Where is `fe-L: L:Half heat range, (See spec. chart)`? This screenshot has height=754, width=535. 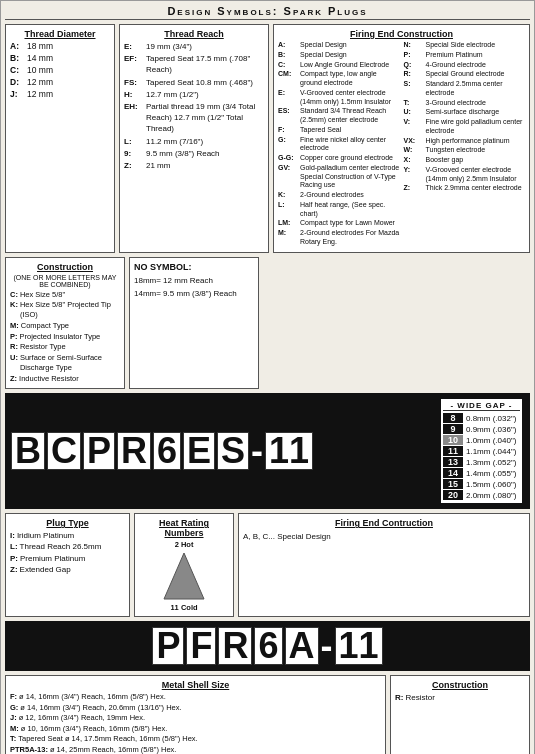 fe-L: L:Half heat range, (See spec. chart) is located at coordinates (339, 210).